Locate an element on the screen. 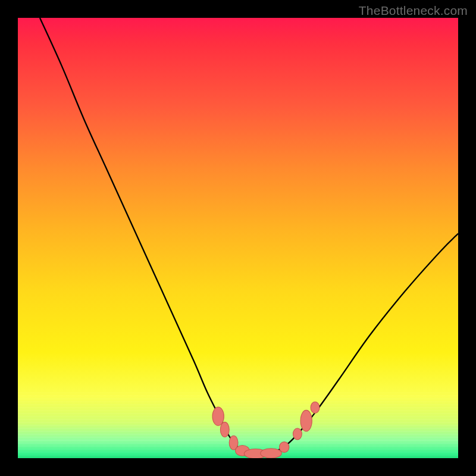 The image size is (476, 476). watermark-text: TheBottleneck.com is located at coordinates (413, 11).